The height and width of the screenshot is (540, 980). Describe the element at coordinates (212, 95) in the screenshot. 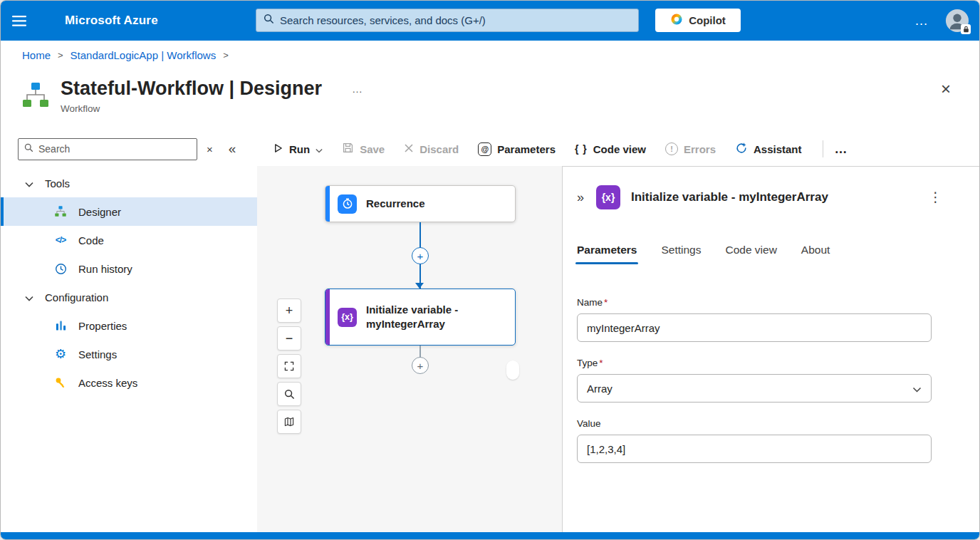

I see `page-title-block: Stateful-Workflow | Designer … Workflow` at that location.